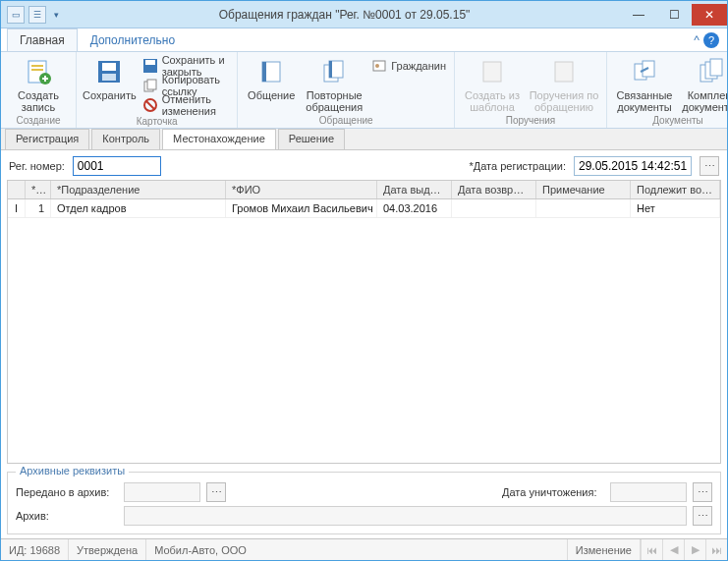  Describe the element at coordinates (494, 208) in the screenshot. I see `cell-returned` at that location.